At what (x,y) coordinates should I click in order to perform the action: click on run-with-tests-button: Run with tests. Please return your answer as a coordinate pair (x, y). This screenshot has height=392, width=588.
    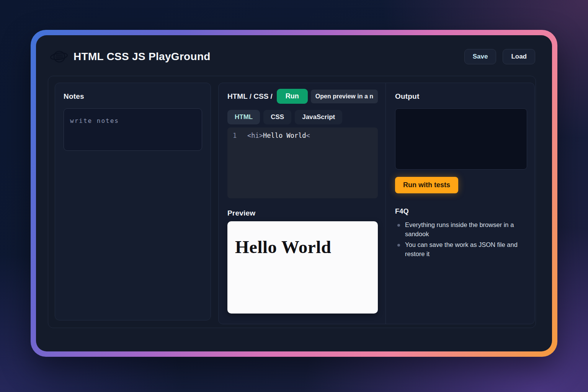
    Looking at the image, I should click on (426, 185).